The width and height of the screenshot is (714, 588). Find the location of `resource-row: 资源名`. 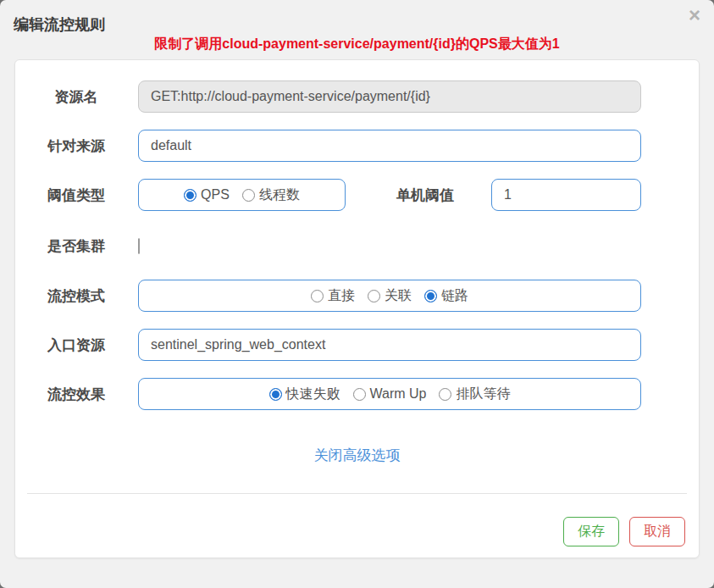

resource-row: 资源名 is located at coordinates (357, 97).